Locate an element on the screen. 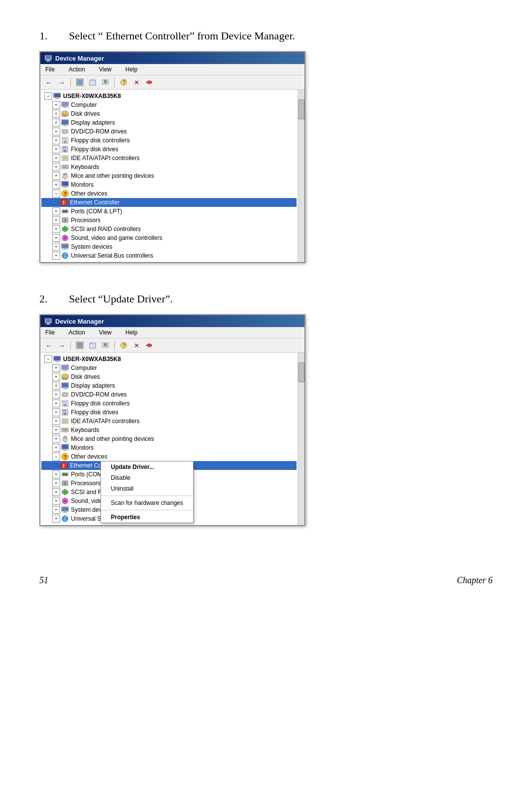 This screenshot has width=532, height=797. tree-item: + Ports (COM & LPT) is located at coordinates (169, 211).